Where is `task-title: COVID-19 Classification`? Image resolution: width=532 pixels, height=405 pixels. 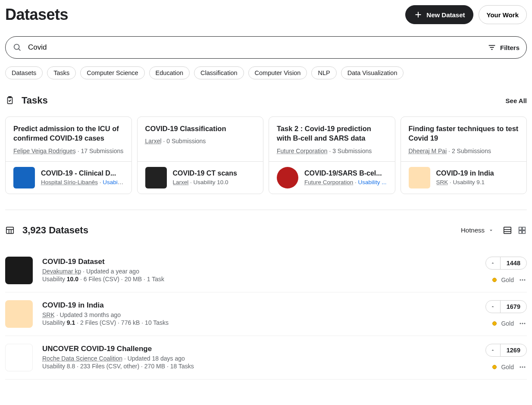 task-title: COVID-19 Classification is located at coordinates (200, 129).